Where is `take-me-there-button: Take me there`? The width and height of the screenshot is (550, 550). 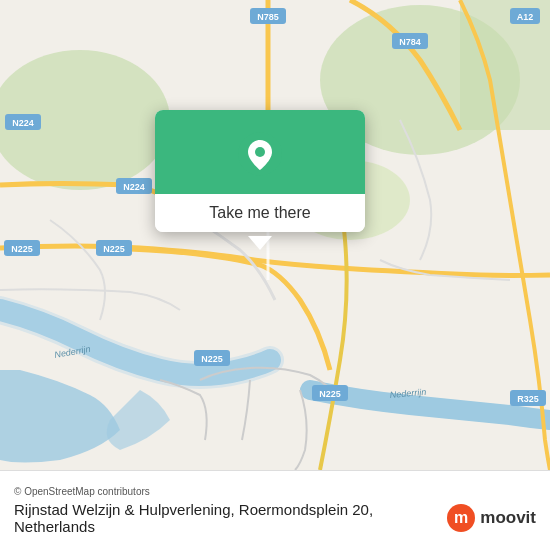
take-me-there-button: Take me there is located at coordinates (260, 213).